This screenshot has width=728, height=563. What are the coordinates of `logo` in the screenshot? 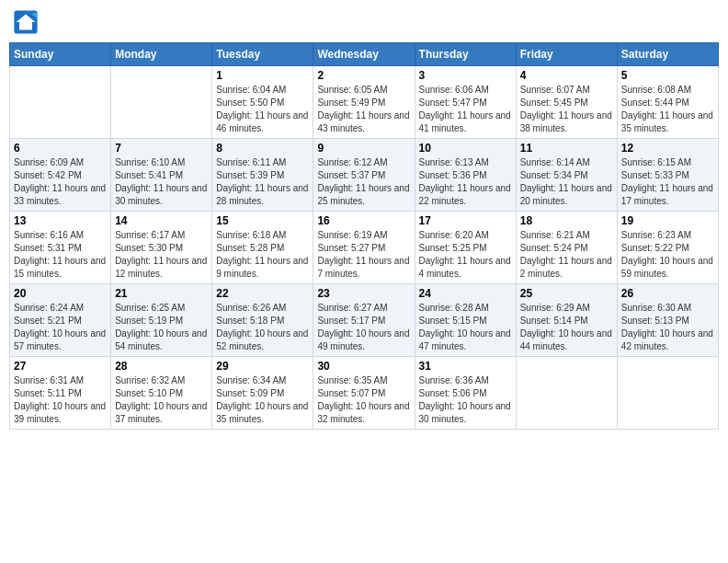 It's located at (28, 22).